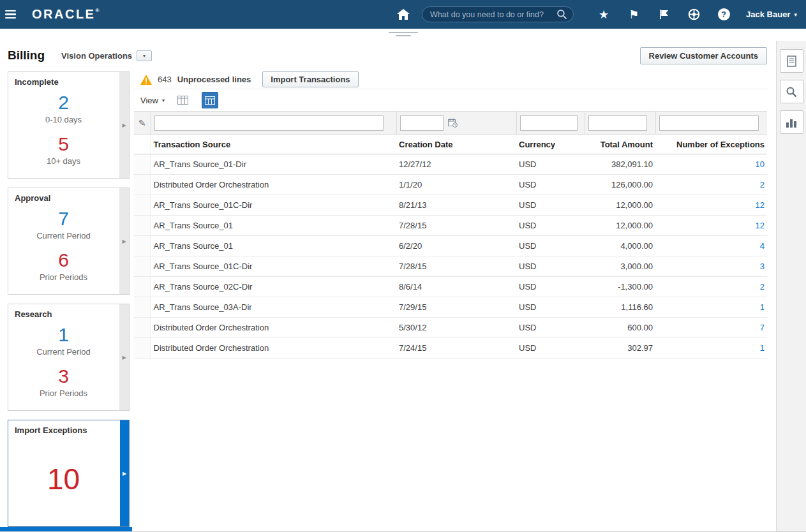 The width and height of the screenshot is (806, 532). Describe the element at coordinates (772, 14) in the screenshot. I see `user-menu: Jack Bauer ▾` at that location.